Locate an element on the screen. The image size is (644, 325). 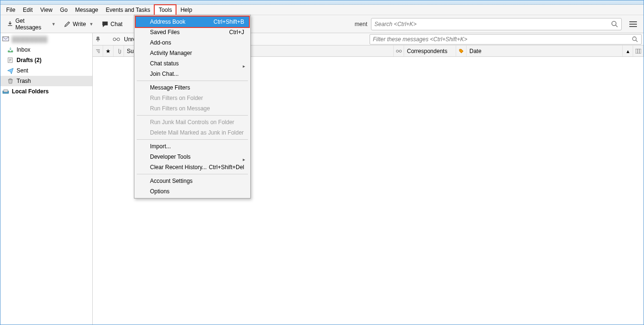
col-attachment is located at coordinates (119, 51).